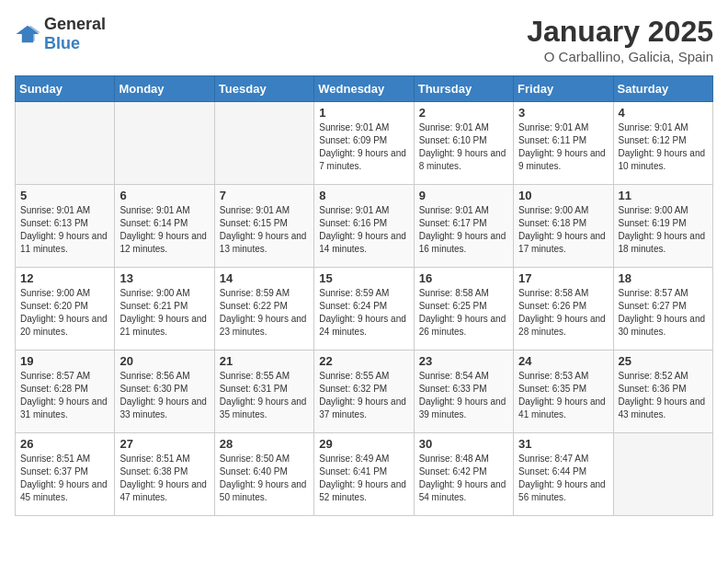 Image resolution: width=728 pixels, height=563 pixels. What do you see at coordinates (620, 57) in the screenshot?
I see `calendar-location: O Carballino, Galicia, Spain` at bounding box center [620, 57].